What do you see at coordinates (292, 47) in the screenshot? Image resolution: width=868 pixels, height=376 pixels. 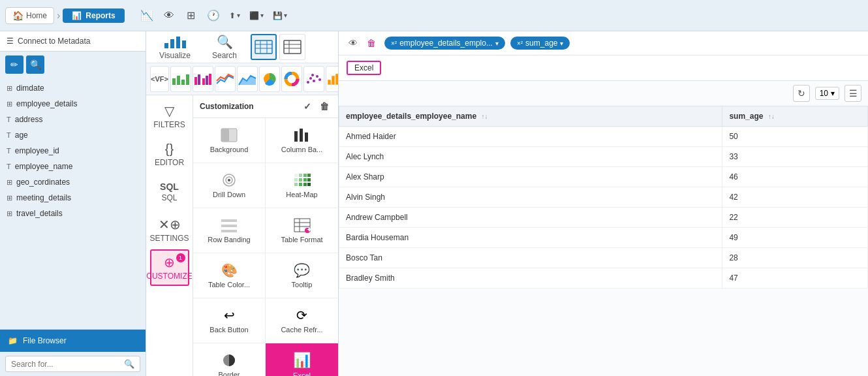 I see `pivot-view-button` at bounding box center [292, 47].